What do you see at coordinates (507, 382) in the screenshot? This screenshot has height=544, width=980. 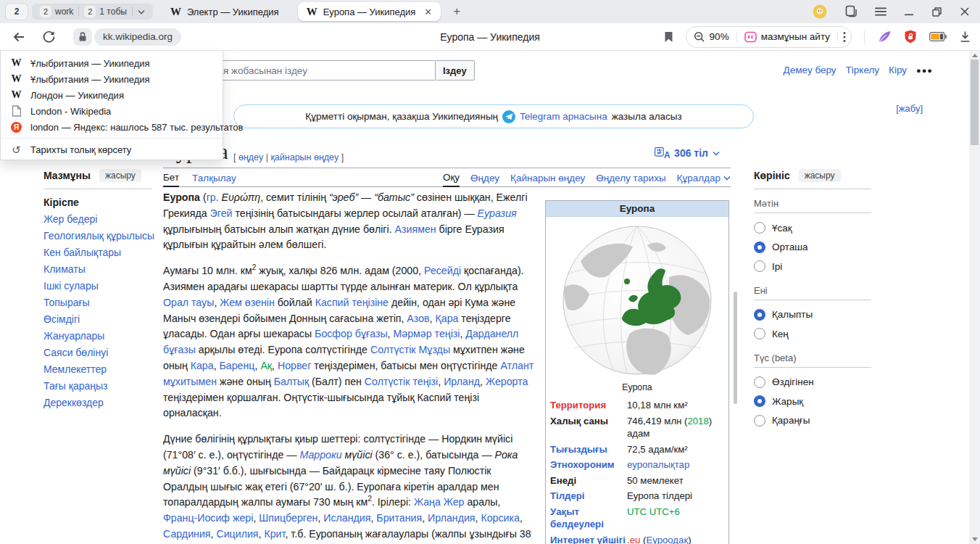 I see `wiki-link: Жерорта` at bounding box center [507, 382].